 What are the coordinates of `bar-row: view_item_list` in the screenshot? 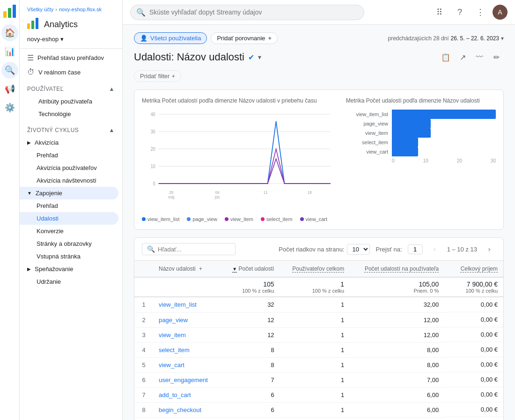 It's located at (421, 114).